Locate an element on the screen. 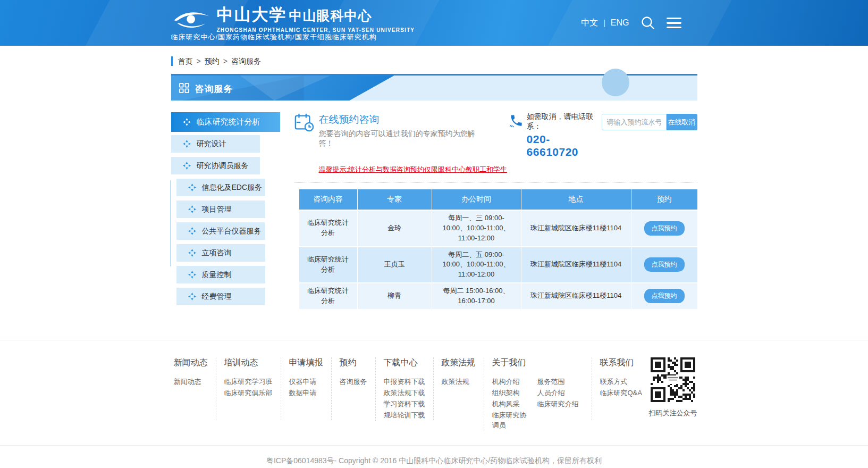 This screenshot has height=468, width=868. footer-link: 数据申请 is located at coordinates (306, 392).